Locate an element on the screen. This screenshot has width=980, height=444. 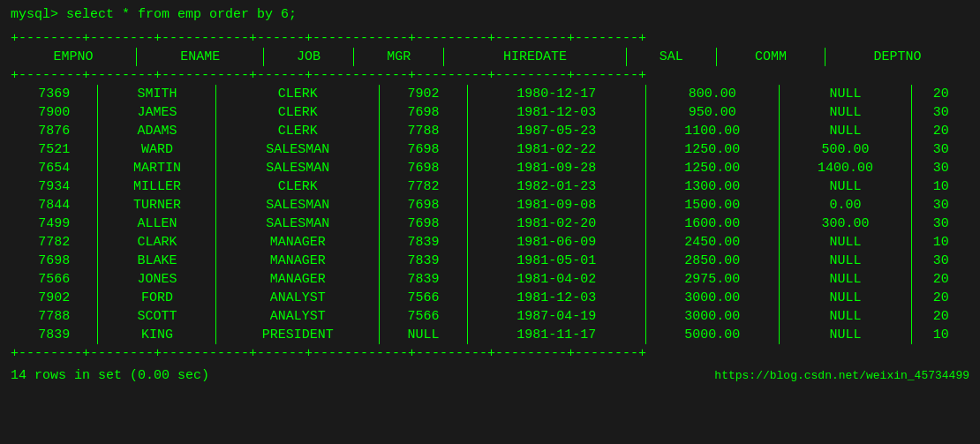
col-comm: COMM is located at coordinates (770, 56).